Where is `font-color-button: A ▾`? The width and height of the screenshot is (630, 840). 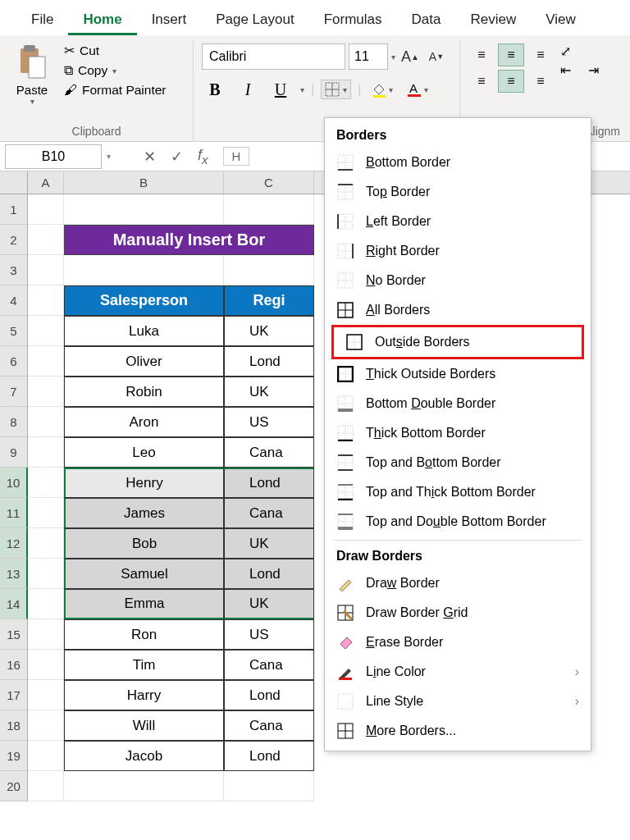
font-color-button: A ▾ is located at coordinates (417, 89).